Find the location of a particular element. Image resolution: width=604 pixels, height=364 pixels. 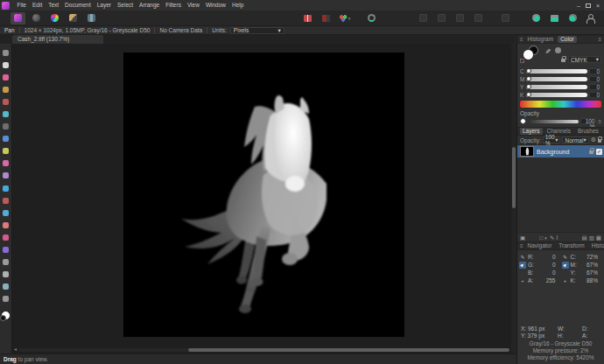

assistant-button is located at coordinates (572, 18).